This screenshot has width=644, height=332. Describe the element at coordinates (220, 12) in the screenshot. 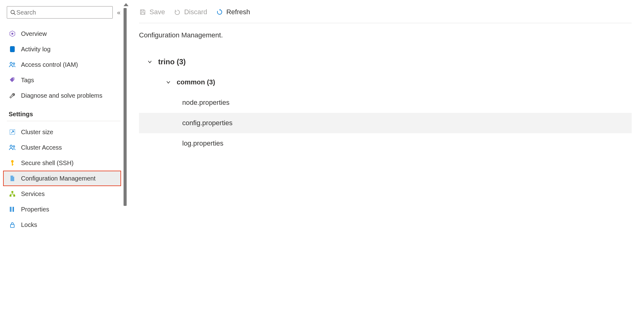

I see `refresh-icon` at that location.